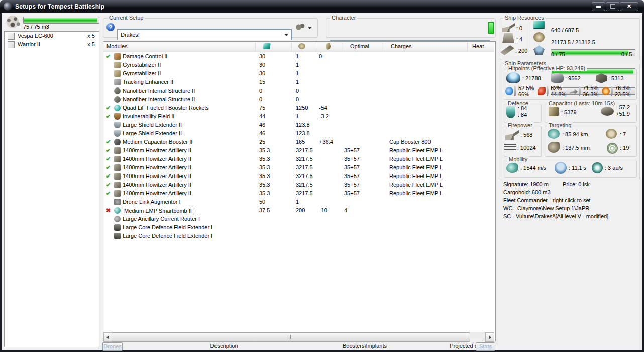 Image resolution: width=644 pixels, height=352 pixels. Describe the element at coordinates (578, 168) in the screenshot. I see `align-time-value: : 11.1 s` at that location.